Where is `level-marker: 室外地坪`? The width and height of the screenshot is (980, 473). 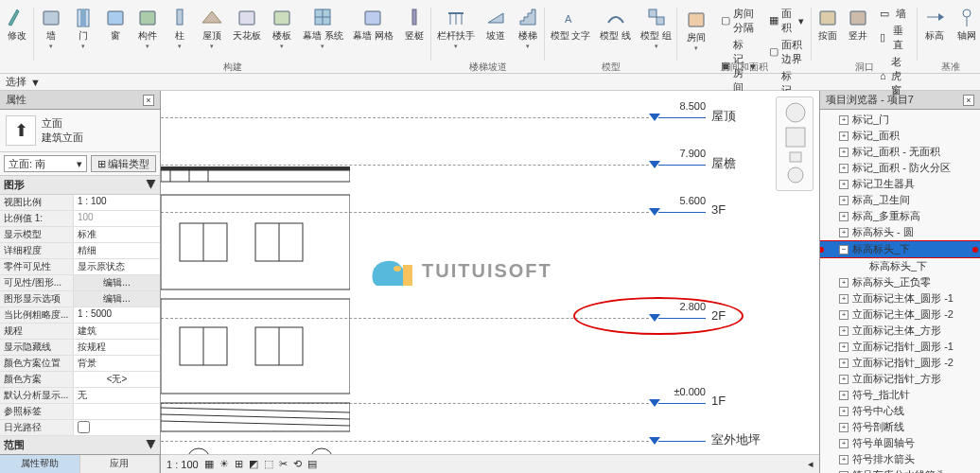 level-marker: 室外地坪 is located at coordinates (677, 441).